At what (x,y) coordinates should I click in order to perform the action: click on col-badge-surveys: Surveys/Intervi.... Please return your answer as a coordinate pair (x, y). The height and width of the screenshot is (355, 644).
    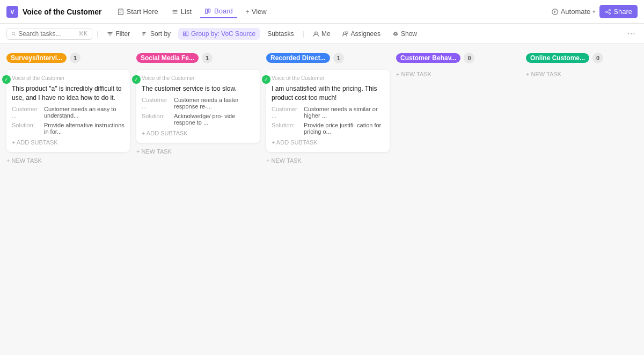
    Looking at the image, I should click on (36, 58).